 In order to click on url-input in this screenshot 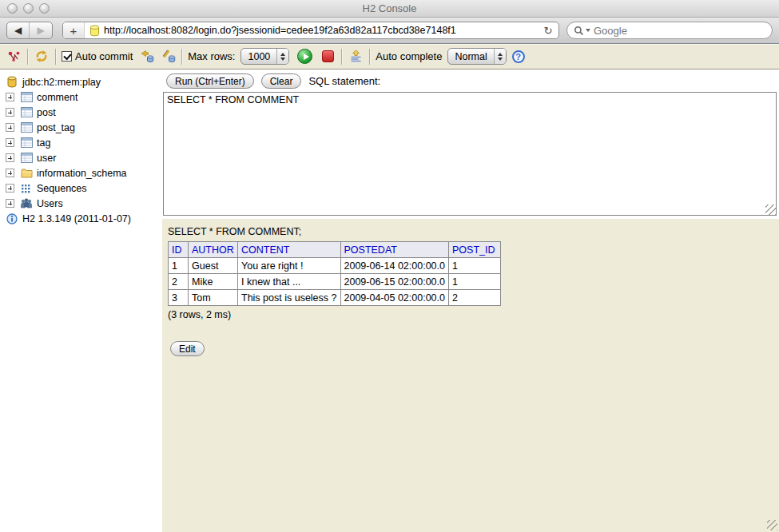, I will do `click(321, 30)`.